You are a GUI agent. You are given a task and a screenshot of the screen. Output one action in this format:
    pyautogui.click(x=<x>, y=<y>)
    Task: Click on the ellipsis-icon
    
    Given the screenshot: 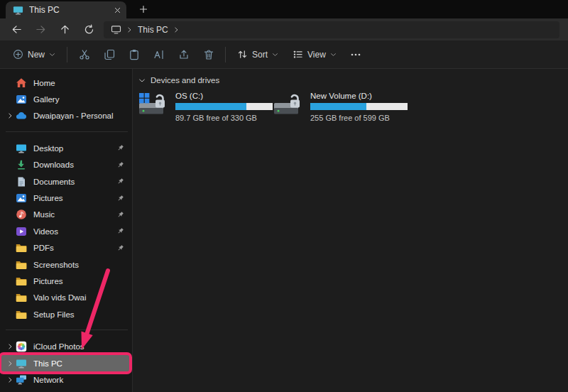 What is the action you would take?
    pyautogui.click(x=356, y=55)
    